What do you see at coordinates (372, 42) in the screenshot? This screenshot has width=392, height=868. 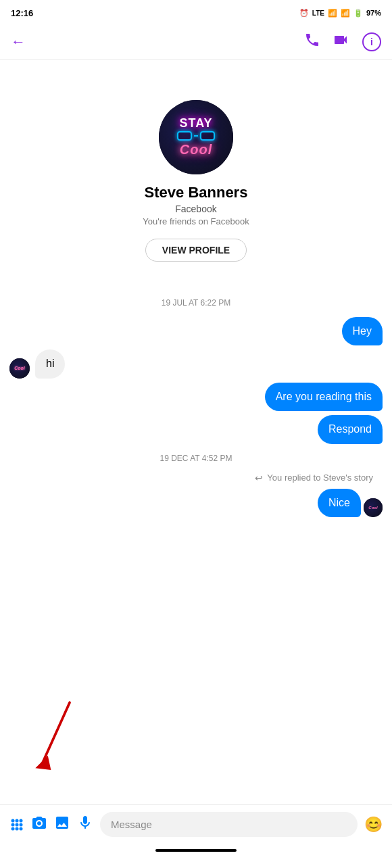 I see `info-button: i` at bounding box center [372, 42].